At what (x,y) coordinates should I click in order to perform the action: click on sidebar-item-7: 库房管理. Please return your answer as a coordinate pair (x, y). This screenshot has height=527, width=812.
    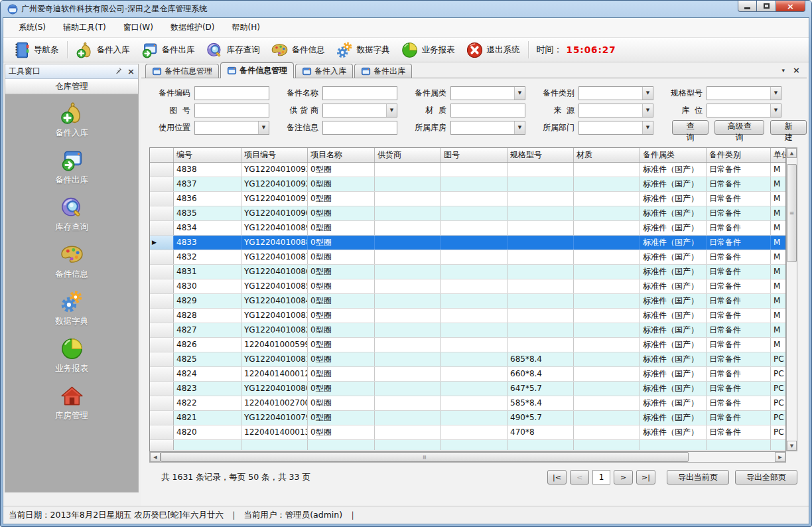
    Looking at the image, I should click on (72, 402).